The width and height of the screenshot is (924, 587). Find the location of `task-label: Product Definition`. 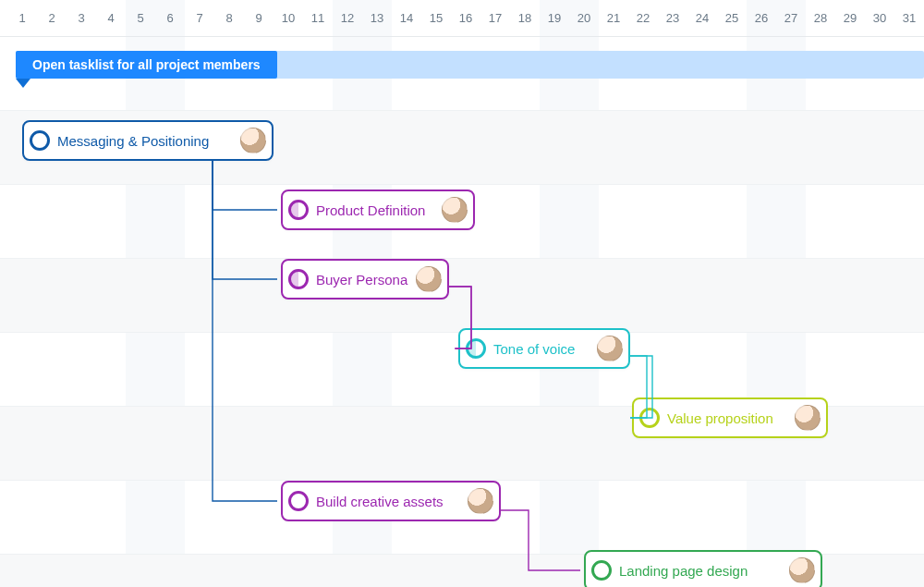

task-label: Product Definition is located at coordinates (375, 211).